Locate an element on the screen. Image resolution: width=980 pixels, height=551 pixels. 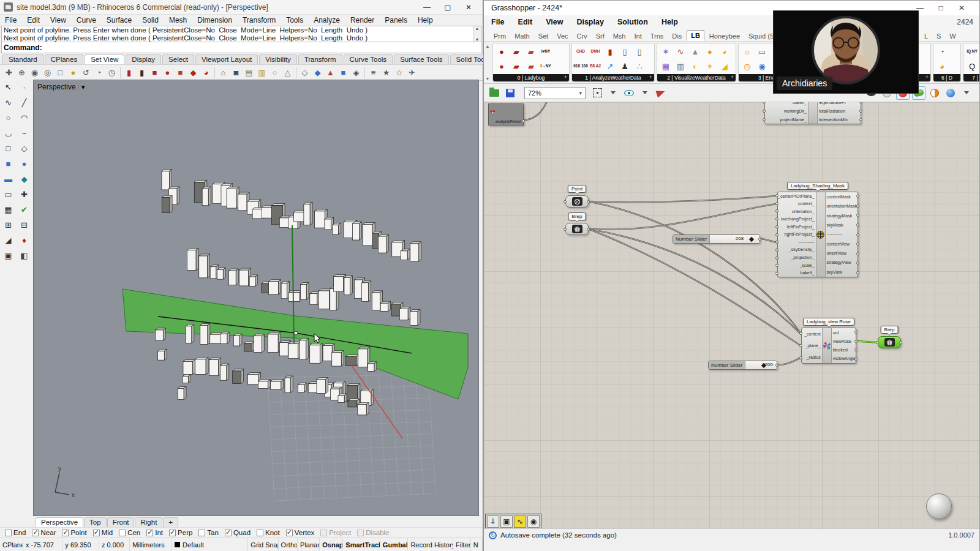
rhino-toolbar-icon: ▤ is located at coordinates (249, 72).